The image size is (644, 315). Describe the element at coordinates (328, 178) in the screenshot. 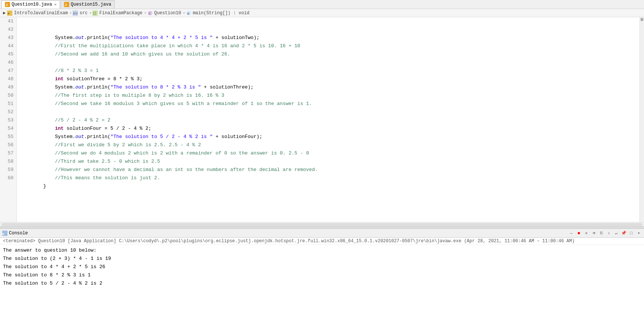

I see `code-line: //This means the solution is just 2.` at that location.